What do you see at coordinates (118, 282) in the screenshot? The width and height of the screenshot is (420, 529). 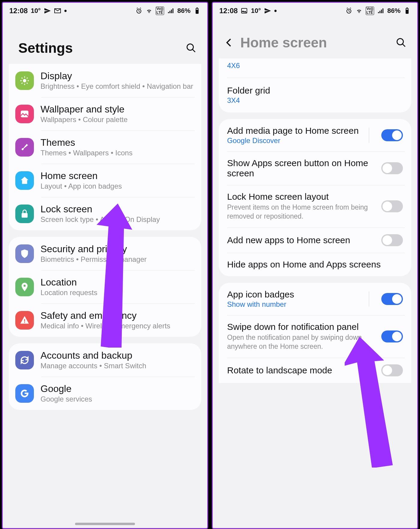 I see `item-title: Location` at bounding box center [118, 282].